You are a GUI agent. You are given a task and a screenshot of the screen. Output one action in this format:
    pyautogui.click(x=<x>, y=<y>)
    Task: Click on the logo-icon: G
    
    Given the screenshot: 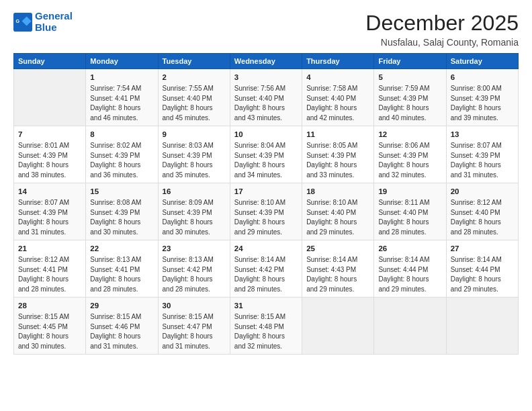 What is the action you would take?
    pyautogui.click(x=23, y=22)
    